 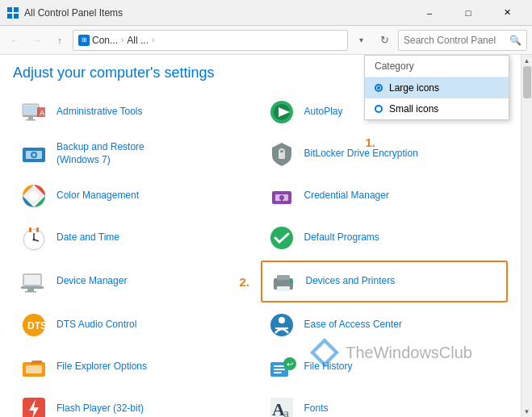 What do you see at coordinates (384, 281) in the screenshot?
I see `list-item: 2. Devices and Printers` at bounding box center [384, 281].